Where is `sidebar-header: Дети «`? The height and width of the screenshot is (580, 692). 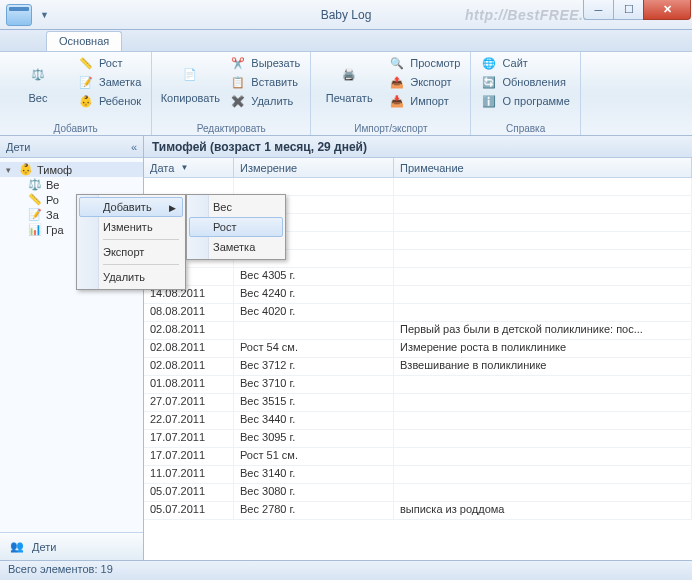 sidebar-header: Дети « is located at coordinates (72, 147).